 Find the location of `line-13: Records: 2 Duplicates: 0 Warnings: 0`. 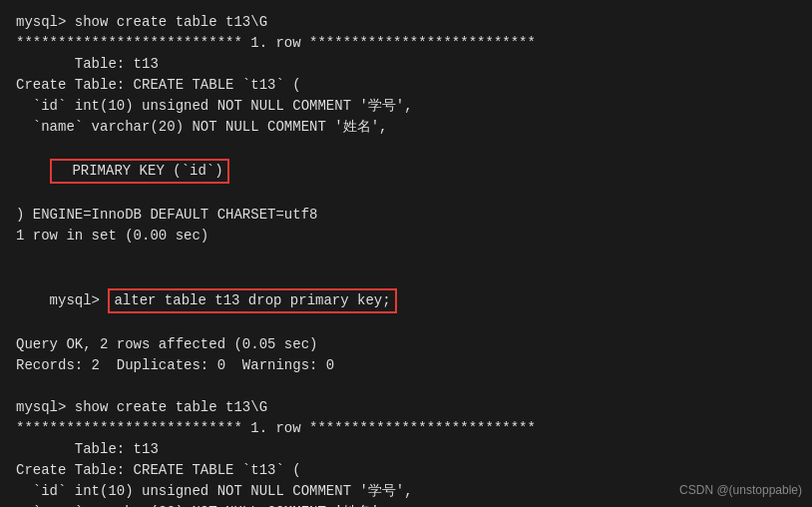

line-13: Records: 2 Duplicates: 0 Warnings: 0 is located at coordinates (406, 365).